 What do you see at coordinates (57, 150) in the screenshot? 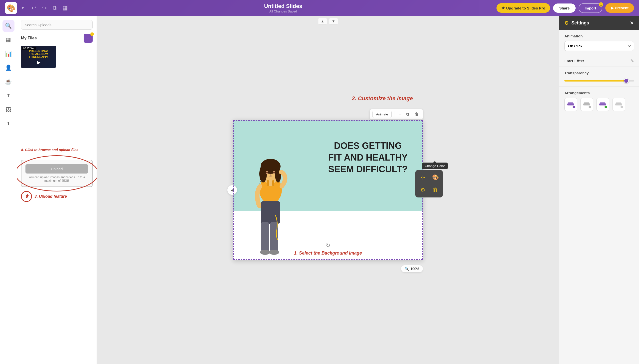
I see `upload-annotation-label: 4. Click to browse and upload files` at bounding box center [57, 150].